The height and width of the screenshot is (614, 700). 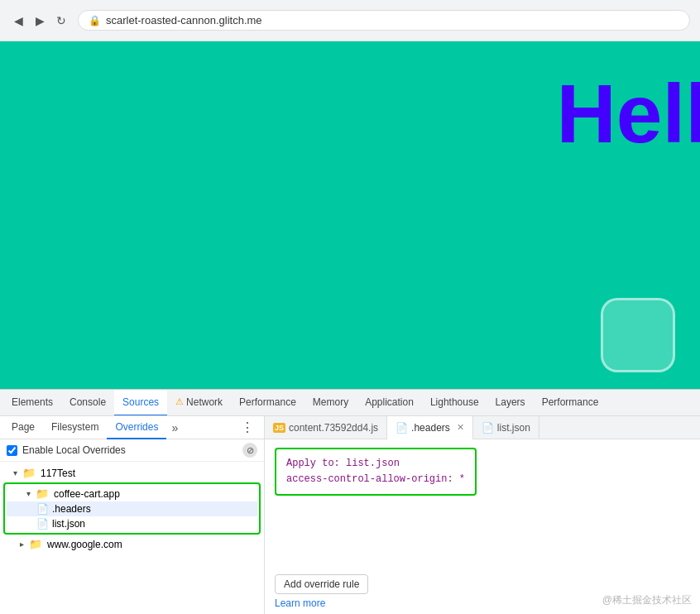 I want to click on more-tabs-button: », so click(x=175, y=428).